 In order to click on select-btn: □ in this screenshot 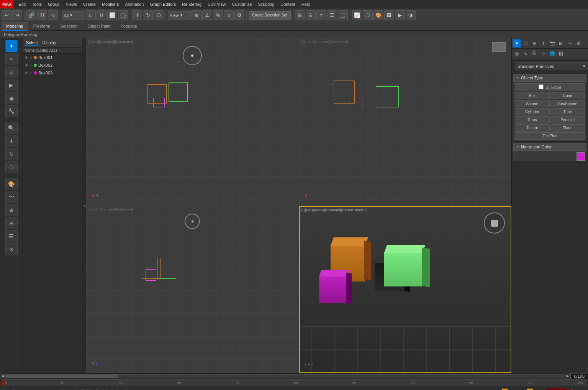, I will do `click(91, 15)`.